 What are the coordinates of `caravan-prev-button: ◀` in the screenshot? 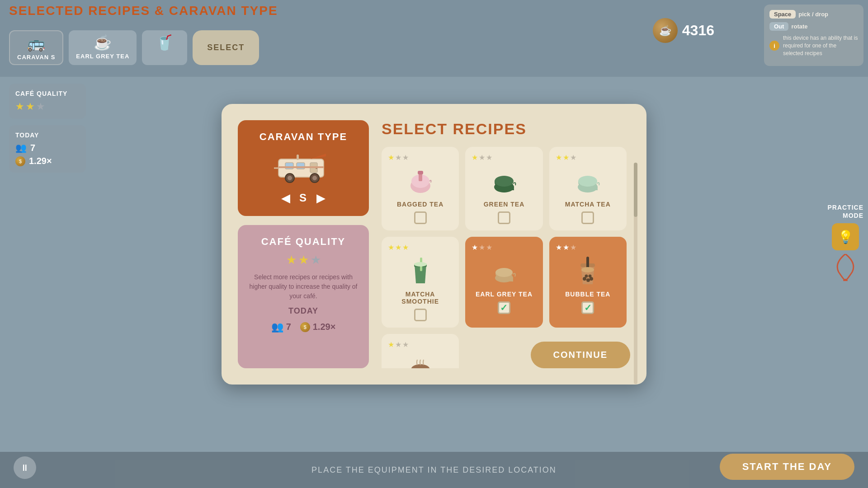 It's located at (286, 198).